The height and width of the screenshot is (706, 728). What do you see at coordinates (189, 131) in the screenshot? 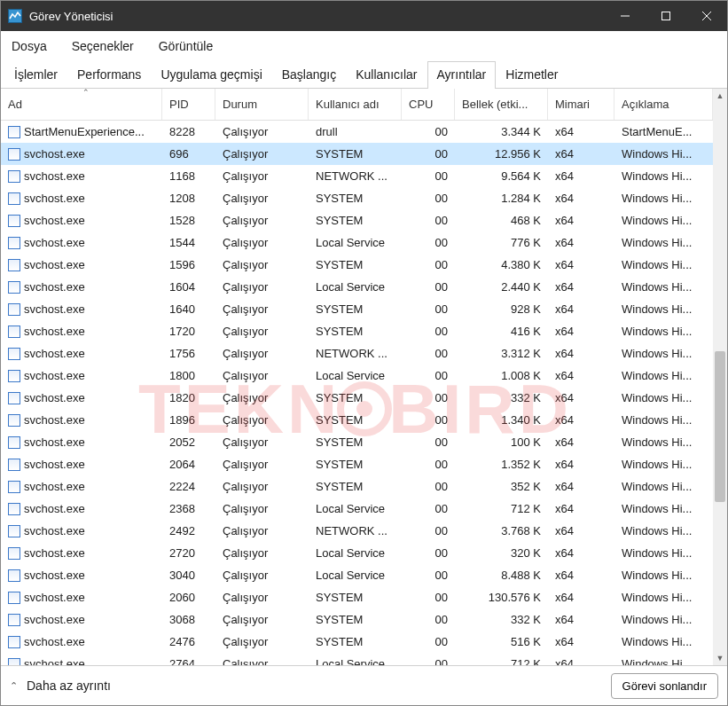
I see `cell-pid: 8228` at bounding box center [189, 131].